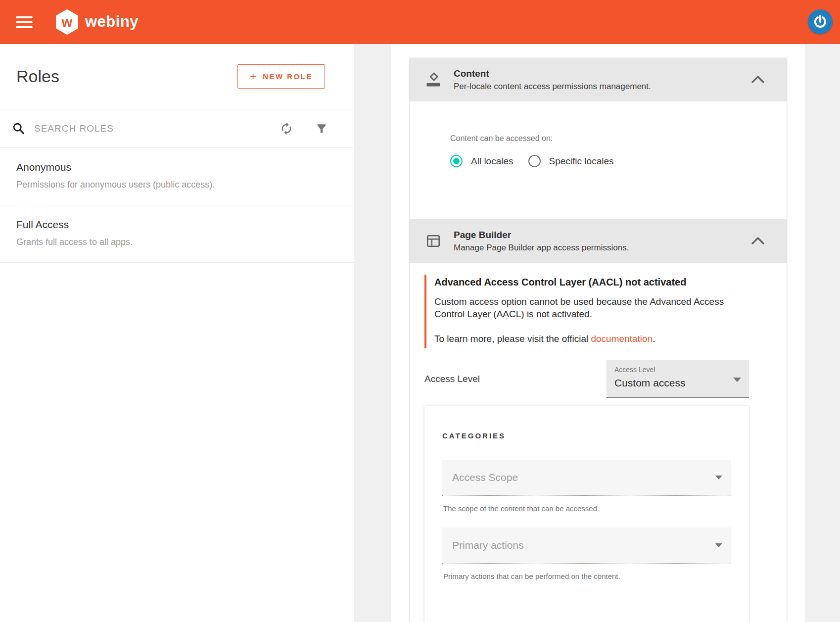 The width and height of the screenshot is (840, 622). I want to click on radio-selected-icon, so click(456, 161).